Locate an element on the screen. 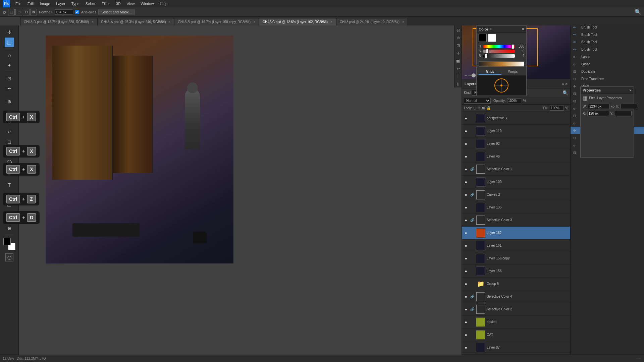 The height and width of the screenshot is (362, 644). menu-help: Help is located at coordinates (164, 4).